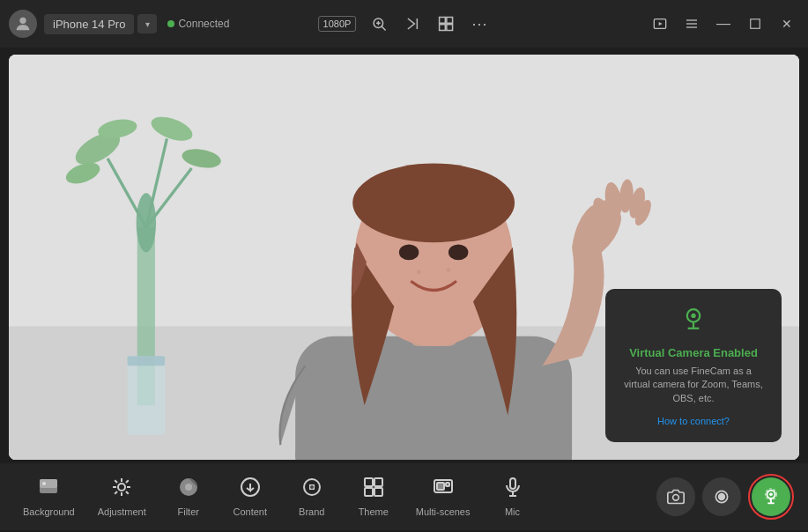  What do you see at coordinates (189, 490) in the screenshot?
I see `filter-icon` at bounding box center [189, 490].